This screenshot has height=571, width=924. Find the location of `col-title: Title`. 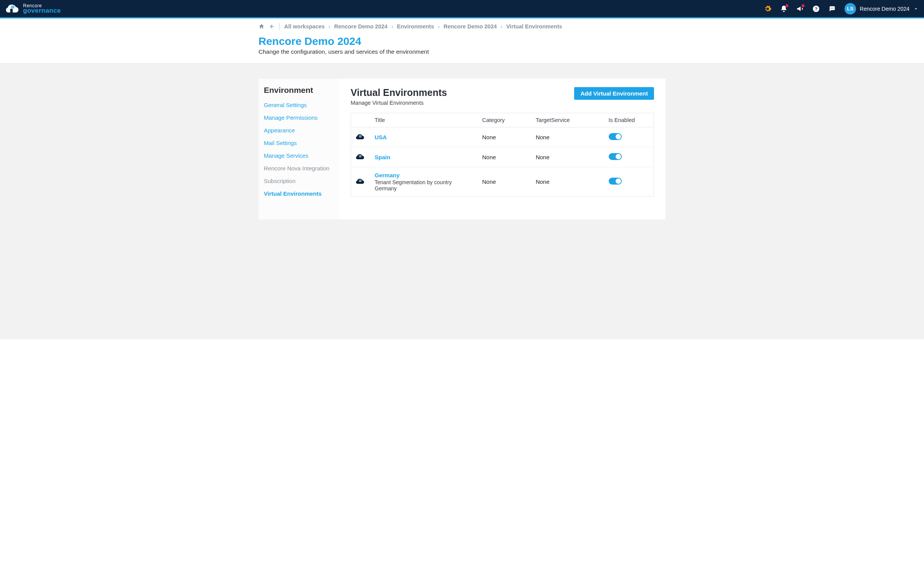

col-title: Title is located at coordinates (424, 120).